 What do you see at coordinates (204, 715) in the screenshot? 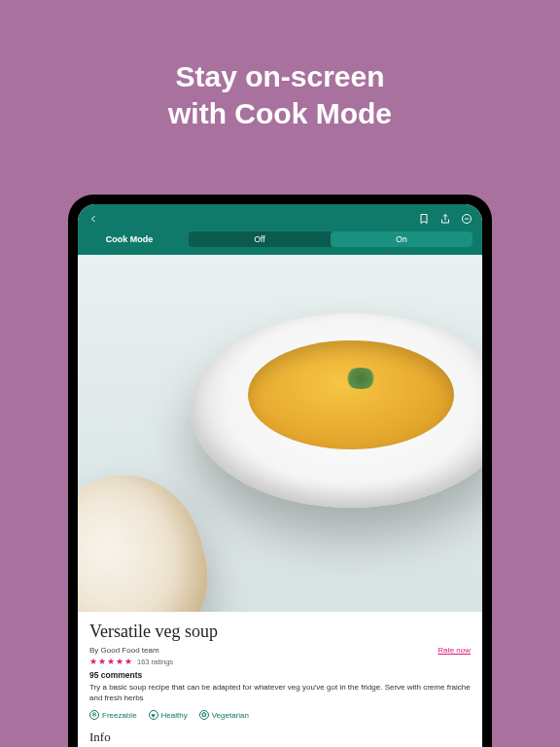
I see `vegetarian-icon: ✿` at bounding box center [204, 715].